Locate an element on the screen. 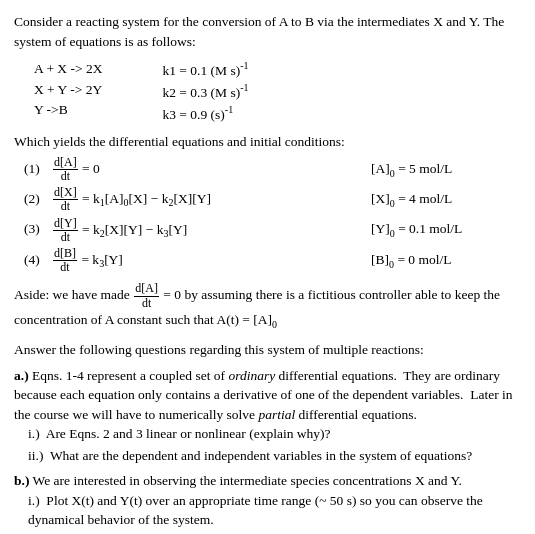 The width and height of the screenshot is (535, 534). intro-text: Consider a reacting system for the conve… is located at coordinates (259, 32).